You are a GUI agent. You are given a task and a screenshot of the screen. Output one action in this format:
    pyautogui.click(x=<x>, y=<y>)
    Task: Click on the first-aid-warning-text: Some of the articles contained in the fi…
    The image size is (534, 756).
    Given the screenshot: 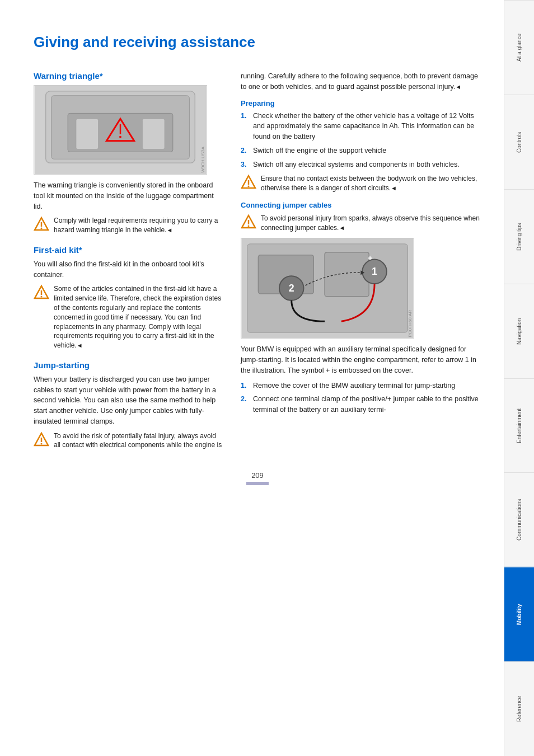 What is the action you would take?
    pyautogui.click(x=139, y=317)
    